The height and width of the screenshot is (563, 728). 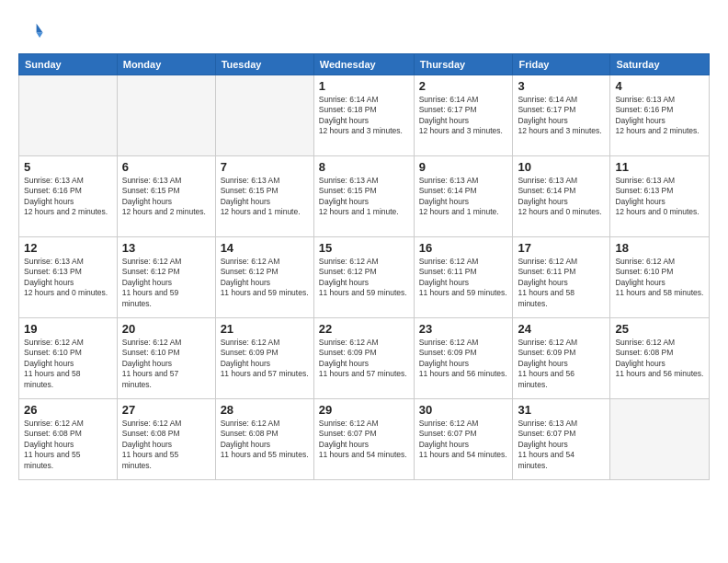 I want to click on logo-icon, so click(x=31, y=31).